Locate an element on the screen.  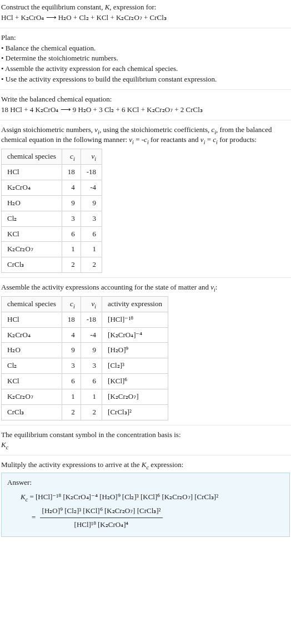
table-row: Cl₂33[Cl₂]³ is located at coordinates (85, 366).